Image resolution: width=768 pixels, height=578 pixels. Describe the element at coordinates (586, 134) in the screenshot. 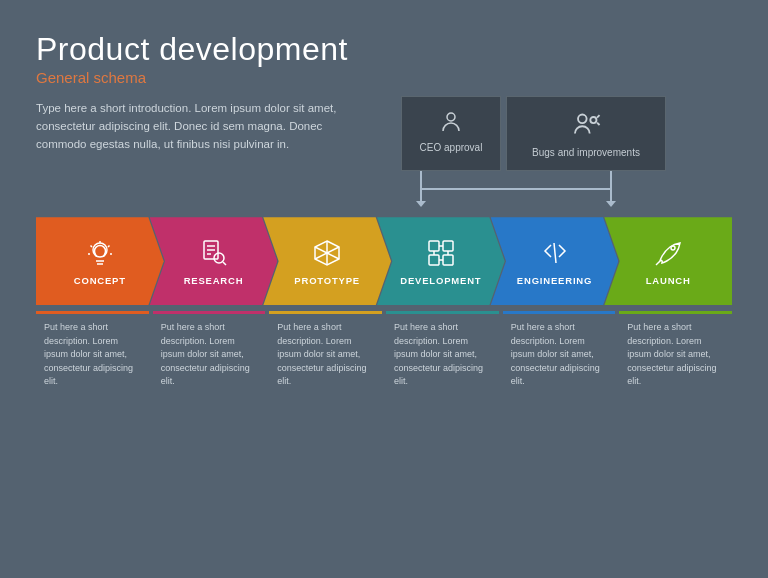

I see `bugs-box: Bugs and improvements` at that location.